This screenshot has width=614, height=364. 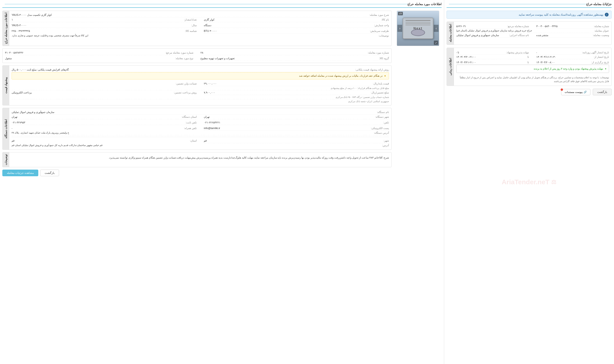 I want to click on device-address-label: آدرس دستگاه:, so click(x=382, y=133).